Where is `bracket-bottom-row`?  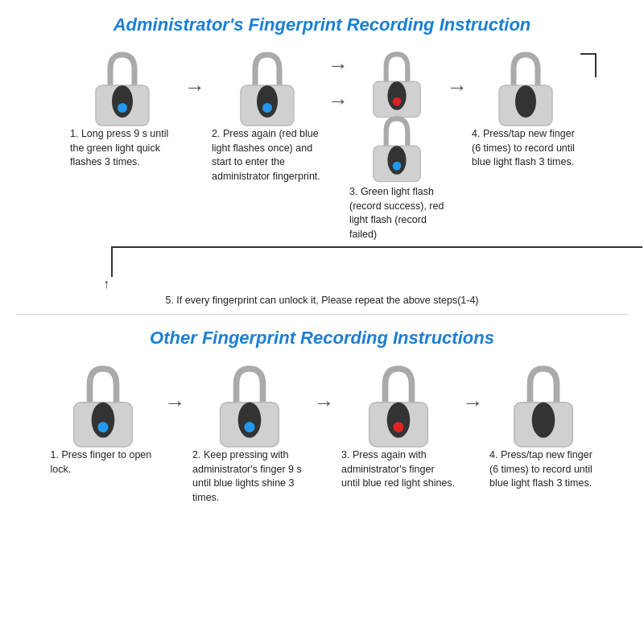 bracket-bottom-row is located at coordinates (377, 255).